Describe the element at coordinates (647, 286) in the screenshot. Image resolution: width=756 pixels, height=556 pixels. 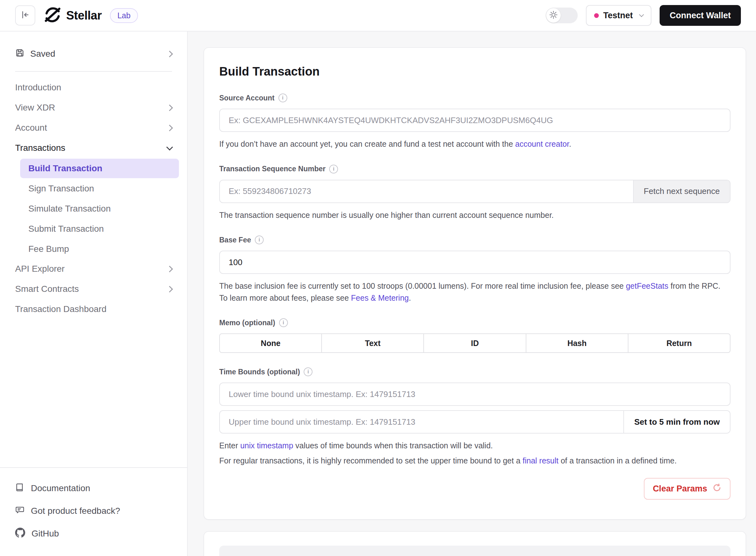
I see `getfeestats-link: getFeeStats` at that location.